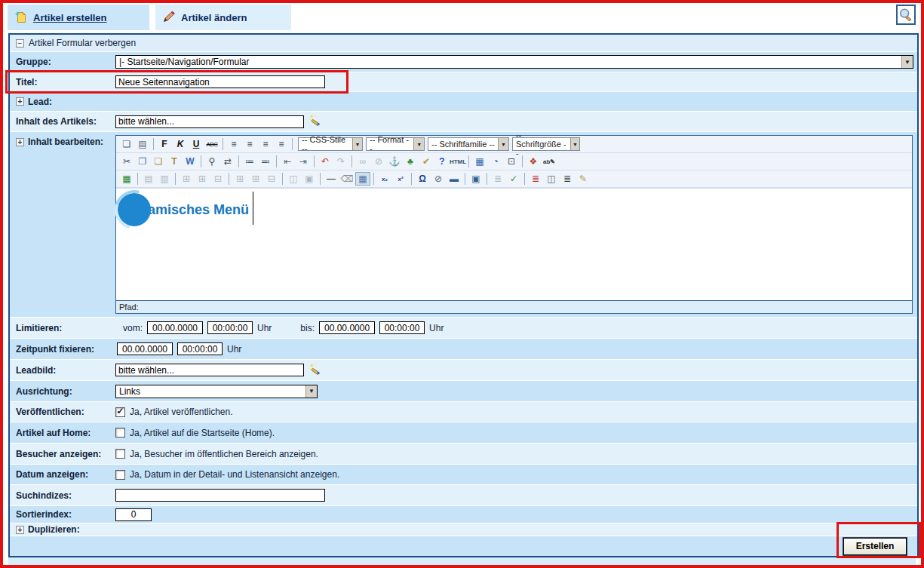  I want to click on preview-icon: ⊡, so click(511, 161).